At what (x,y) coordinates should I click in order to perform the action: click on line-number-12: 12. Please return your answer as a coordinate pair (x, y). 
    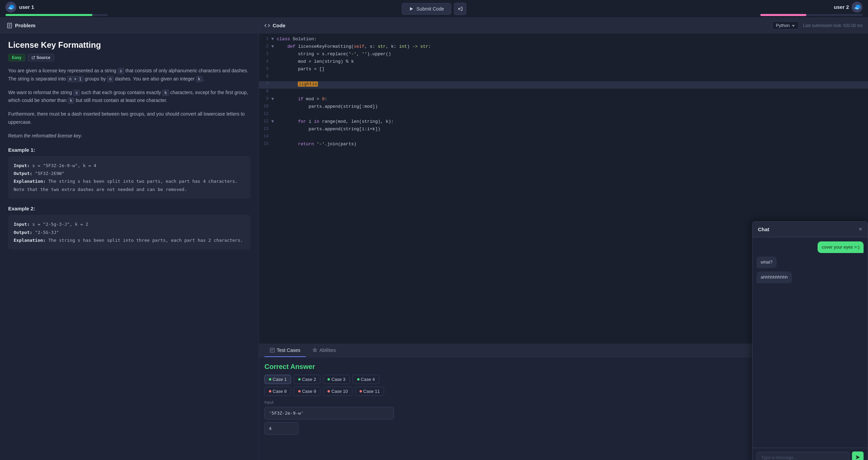
    Looking at the image, I should click on (265, 121).